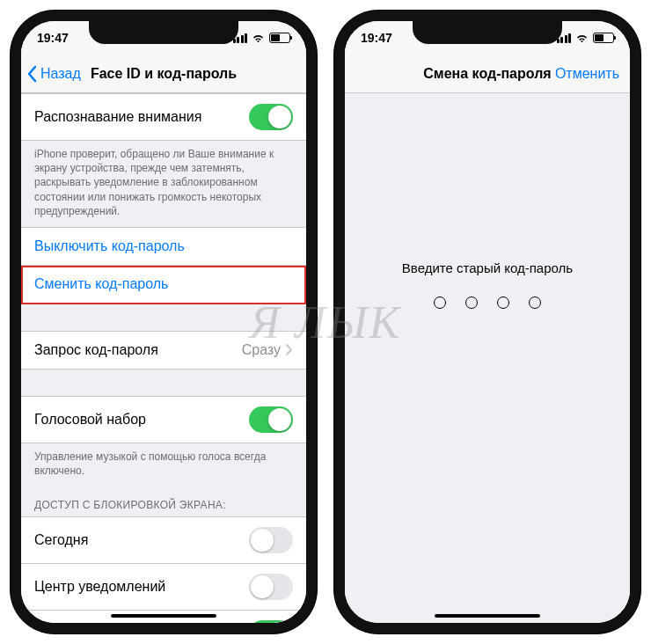 The height and width of the screenshot is (644, 651). Describe the element at coordinates (97, 350) in the screenshot. I see `require-label: Запрос код-пароля` at that location.